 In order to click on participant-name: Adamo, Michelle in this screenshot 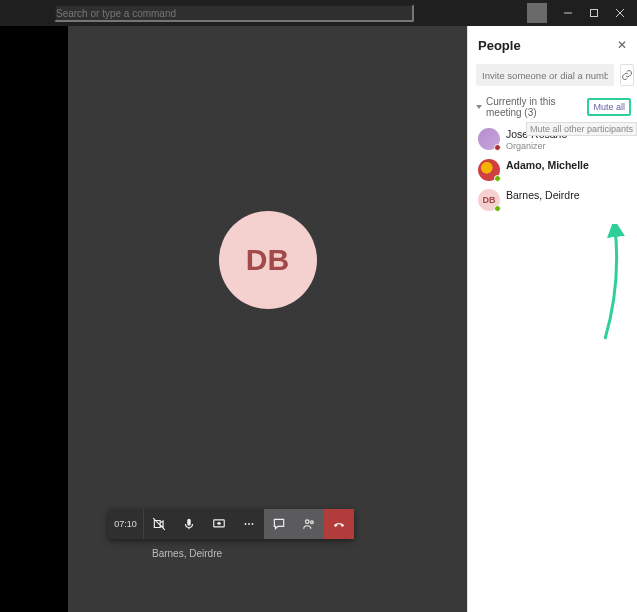, I will do `click(548, 166)`.